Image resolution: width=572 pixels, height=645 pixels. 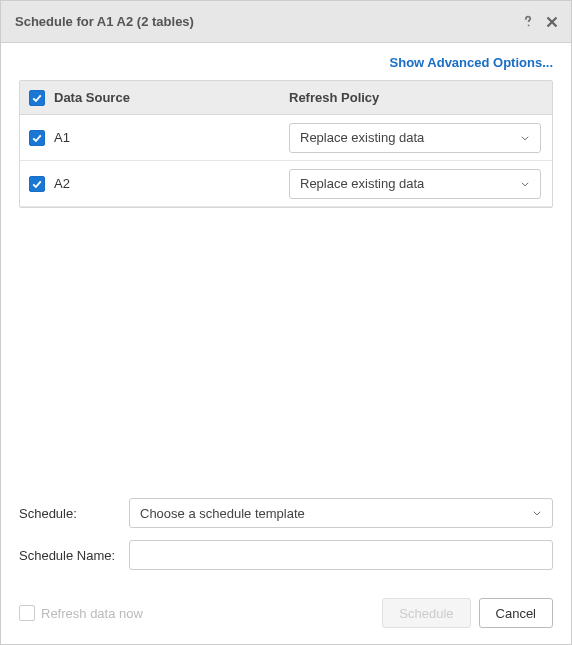 What do you see at coordinates (516, 614) in the screenshot?
I see `cancel-button-label: Cancel` at bounding box center [516, 614].